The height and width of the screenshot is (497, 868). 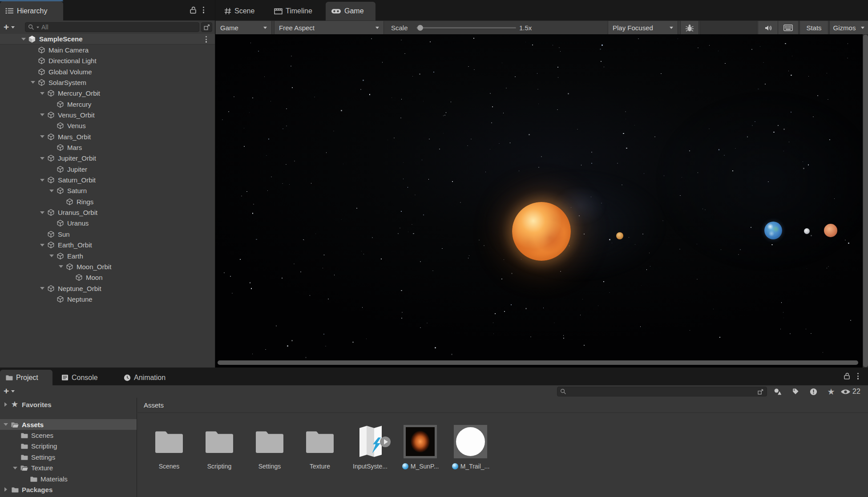 I want to click on asset-item-m-sunp-: M_SunP..., so click(x=420, y=449).